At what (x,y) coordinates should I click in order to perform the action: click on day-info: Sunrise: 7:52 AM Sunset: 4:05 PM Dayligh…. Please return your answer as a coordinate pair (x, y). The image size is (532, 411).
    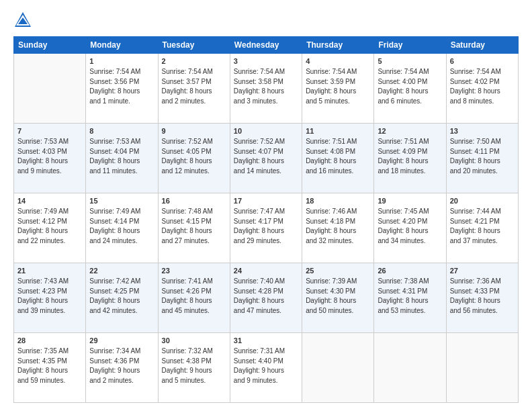
    Looking at the image, I should click on (194, 156).